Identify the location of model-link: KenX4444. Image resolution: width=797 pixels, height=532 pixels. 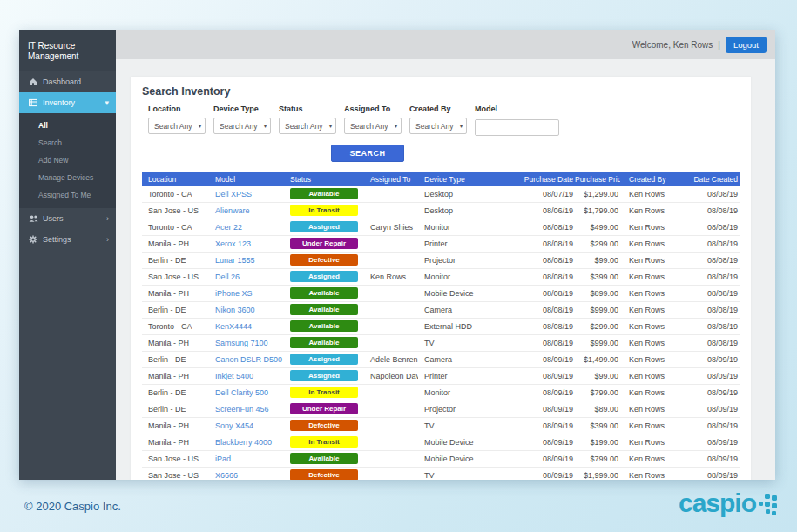
(233, 327).